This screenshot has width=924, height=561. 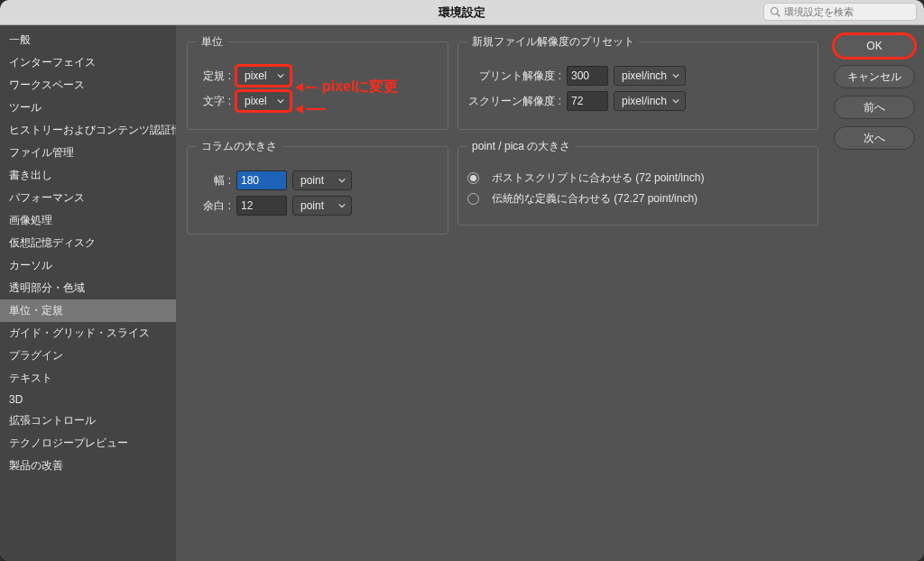 What do you see at coordinates (874, 46) in the screenshot?
I see `ok-button: OK` at bounding box center [874, 46].